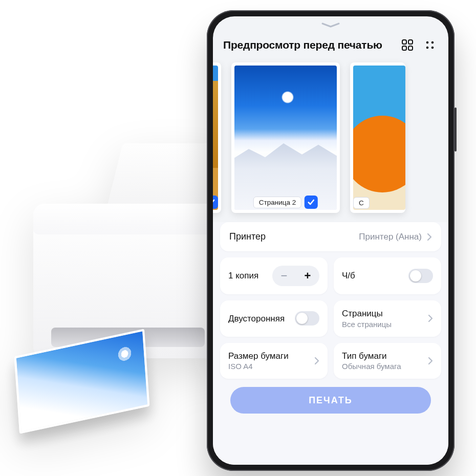 Image resolution: width=476 pixels, height=476 pixels. What do you see at coordinates (382, 356) in the screenshot?
I see `paper-type-label: Тип бумаги` at bounding box center [382, 356].